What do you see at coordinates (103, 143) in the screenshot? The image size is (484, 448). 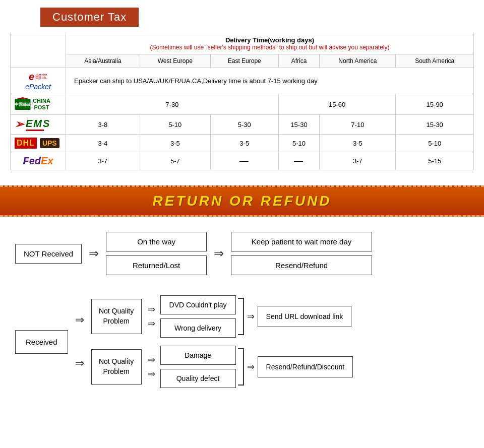 I see `dhl-asia: 3-4` at bounding box center [103, 143].